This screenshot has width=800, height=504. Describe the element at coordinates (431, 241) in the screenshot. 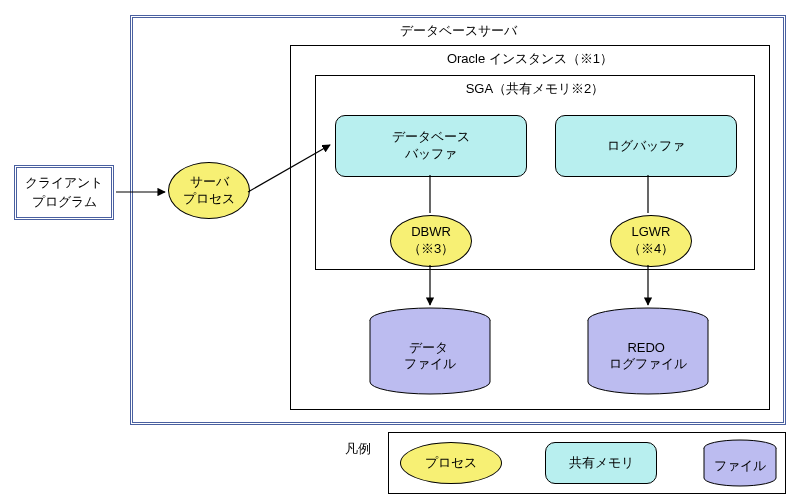

I see `dbwr-node: DBWR （※3）` at that location.